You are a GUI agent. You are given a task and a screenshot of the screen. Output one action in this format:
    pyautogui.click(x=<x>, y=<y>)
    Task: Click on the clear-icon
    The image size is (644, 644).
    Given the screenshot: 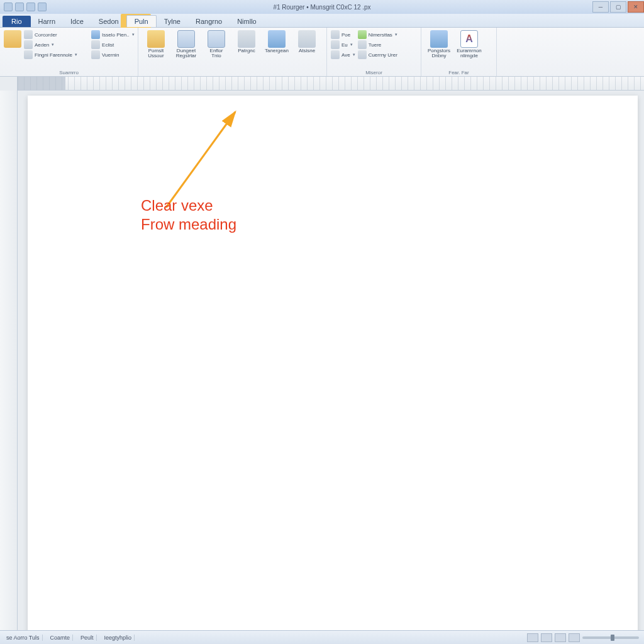 What is the action you would take?
    pyautogui.click(x=96, y=55)
    